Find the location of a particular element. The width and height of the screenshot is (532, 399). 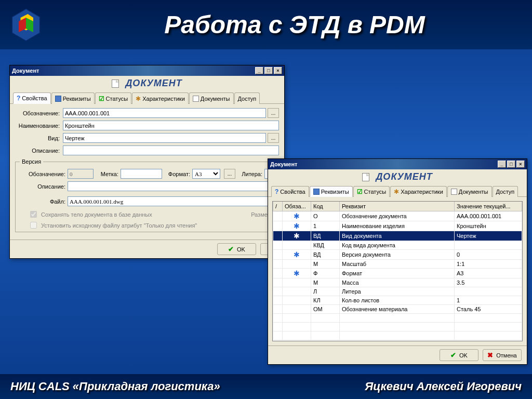

col-mandatory: Обяза... is located at coordinates (297, 206).